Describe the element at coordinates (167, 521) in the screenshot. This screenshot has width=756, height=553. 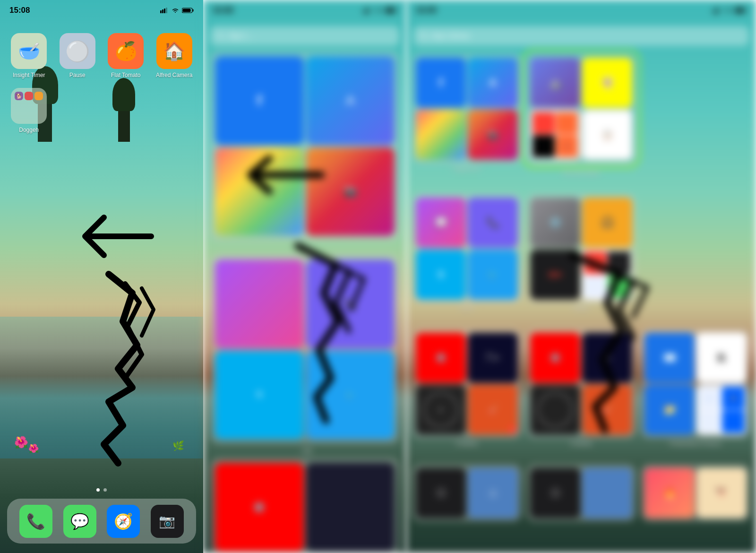
I see `dock-camera: 📷` at that location.